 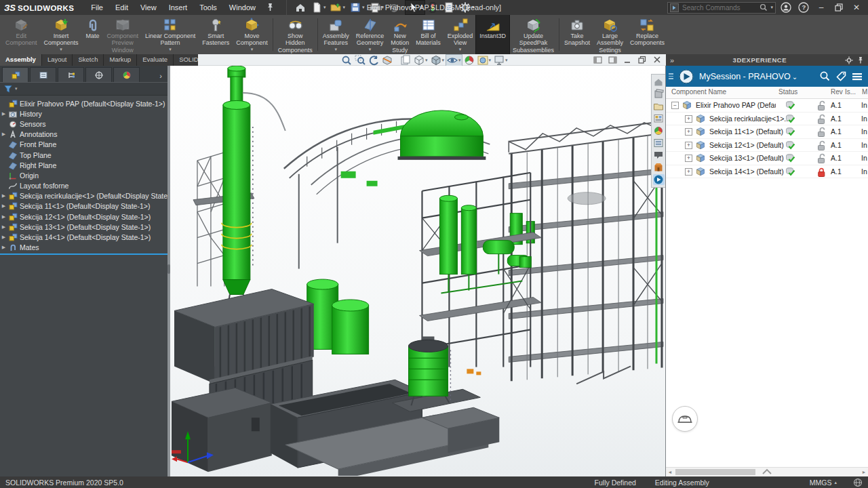 I want to click on model-small-green-tank, so click(x=437, y=374).